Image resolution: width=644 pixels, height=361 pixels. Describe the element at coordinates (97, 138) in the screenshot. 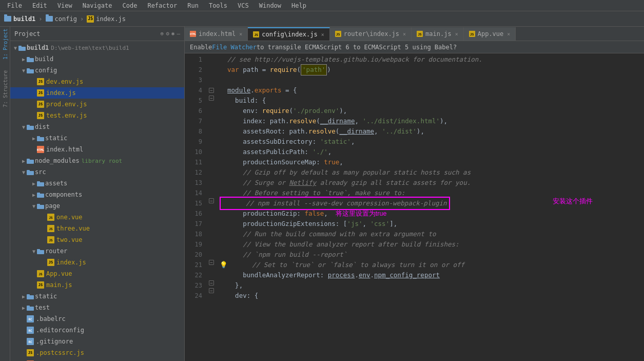

I see `tree-item-static-dist: ▶ static` at that location.